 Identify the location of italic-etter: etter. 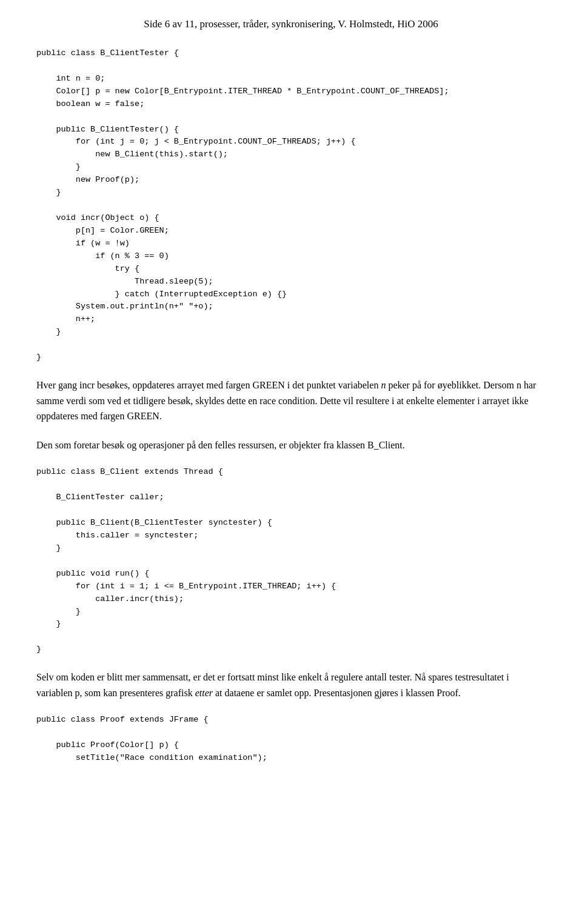
(204, 693).